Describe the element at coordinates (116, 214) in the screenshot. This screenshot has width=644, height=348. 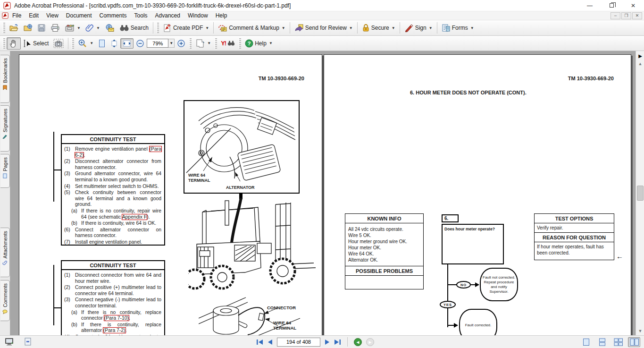
I see `procedure-step: (a)If there is no continuity, repair wir…` at that location.